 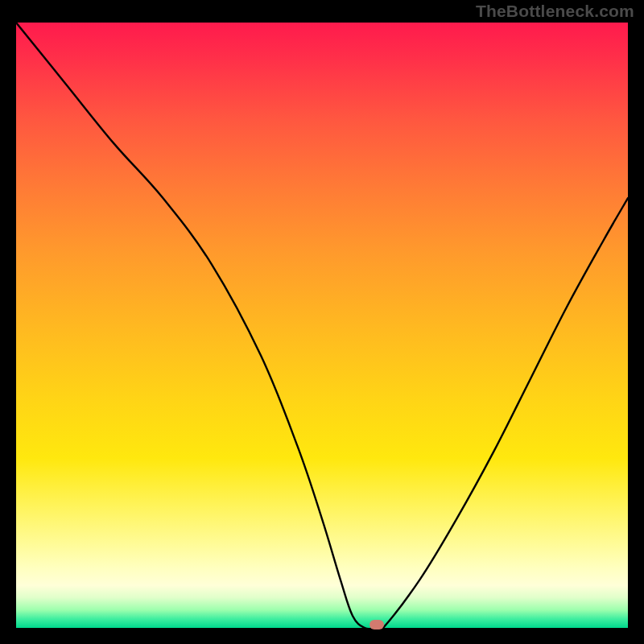 I want to click on watermark-text: TheBottleneck.com, so click(x=555, y=11).